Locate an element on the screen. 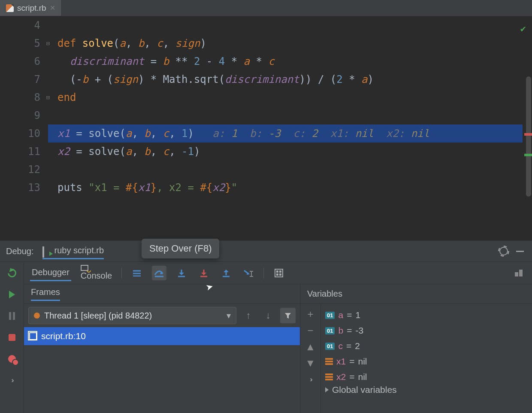  calculator-icon is located at coordinates (279, 273).